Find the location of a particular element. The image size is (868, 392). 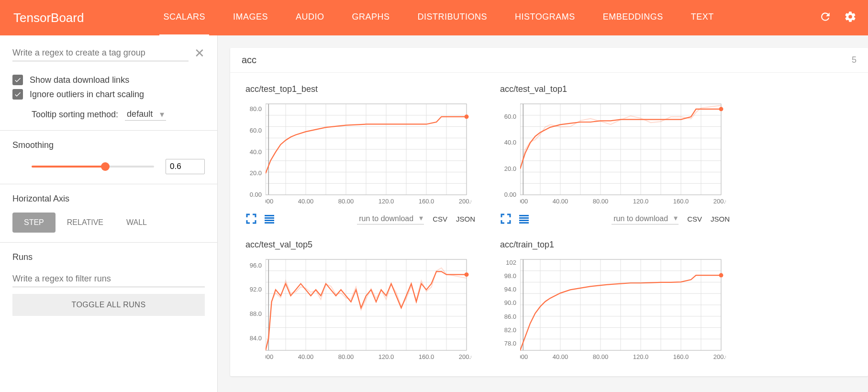

tag-filter-value: acc is located at coordinates (546, 60).